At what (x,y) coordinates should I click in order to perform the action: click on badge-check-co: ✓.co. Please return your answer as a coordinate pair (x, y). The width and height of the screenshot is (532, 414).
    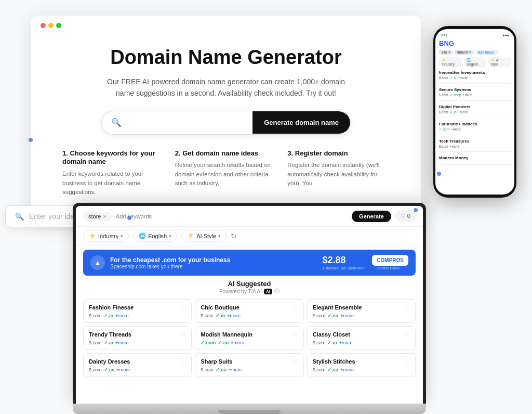
    Looking at the image, I should click on (332, 316).